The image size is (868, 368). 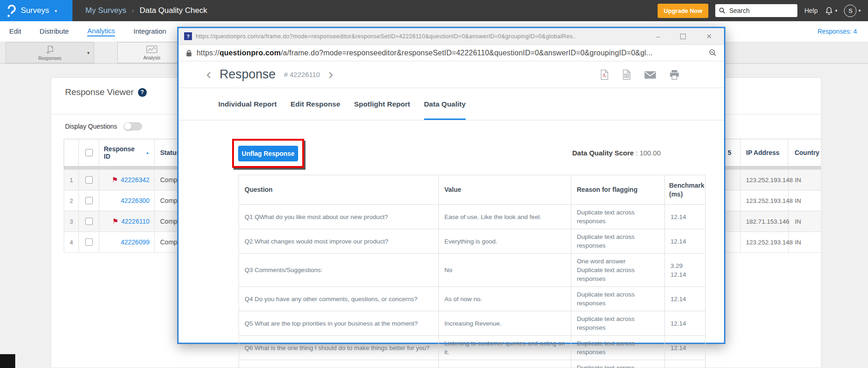 I want to click on nav-item-integration: Integration, so click(x=150, y=31).